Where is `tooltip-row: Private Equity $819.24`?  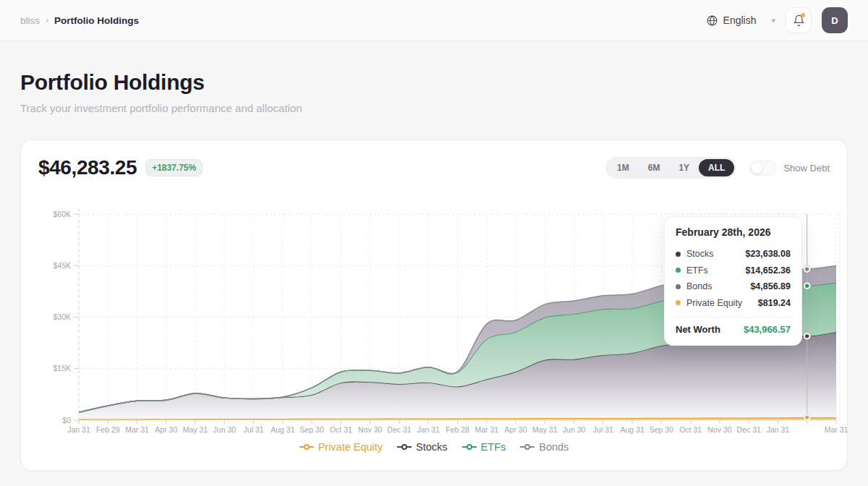
tooltip-row: Private Equity $819.24 is located at coordinates (733, 304).